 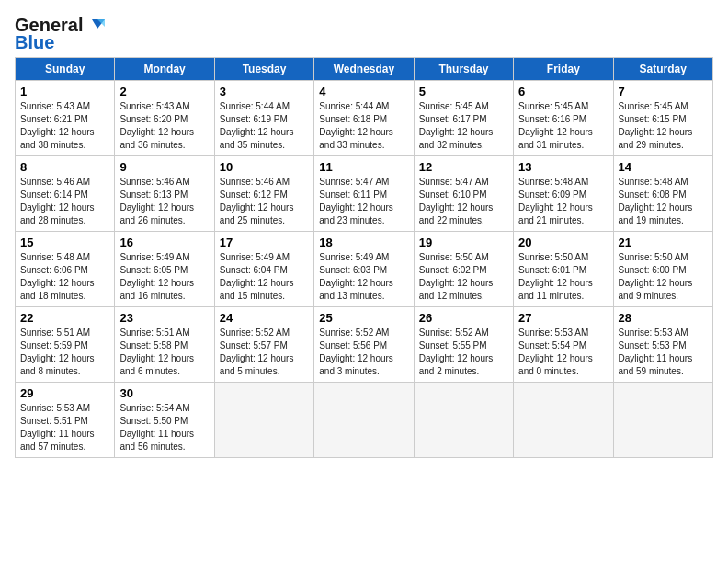 I want to click on cell-info: Sunrise: 5:53 AMSunset: 5:54 PMDaylight:…, so click(x=563, y=352).